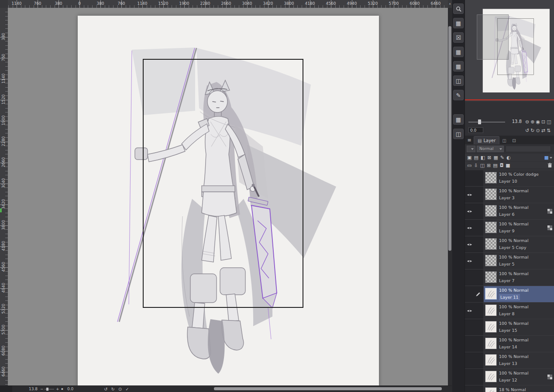  Describe the element at coordinates (120, 389) in the screenshot. I see `reset-view-icon: ⊙` at that location.